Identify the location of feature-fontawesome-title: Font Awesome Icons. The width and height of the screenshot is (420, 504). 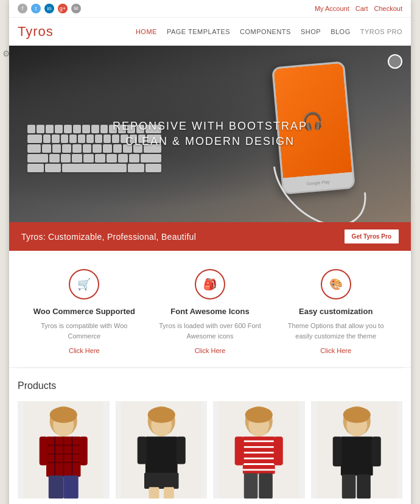
(211, 312).